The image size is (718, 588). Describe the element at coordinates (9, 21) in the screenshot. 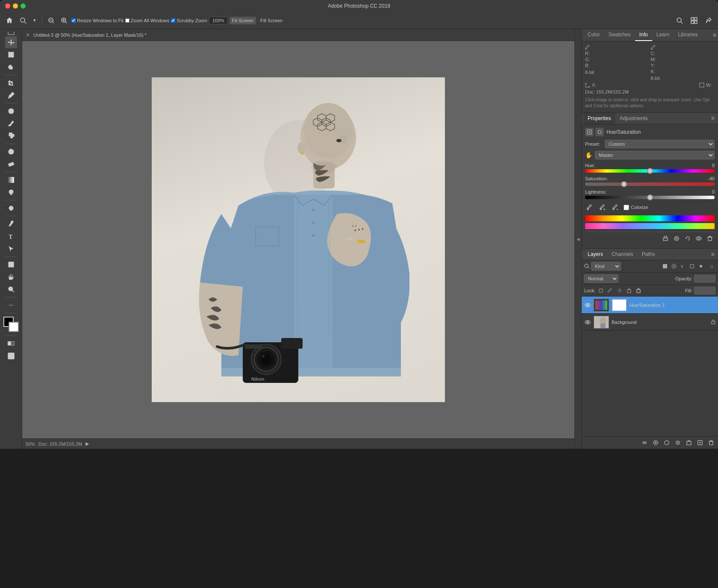

I see `home-button` at that location.